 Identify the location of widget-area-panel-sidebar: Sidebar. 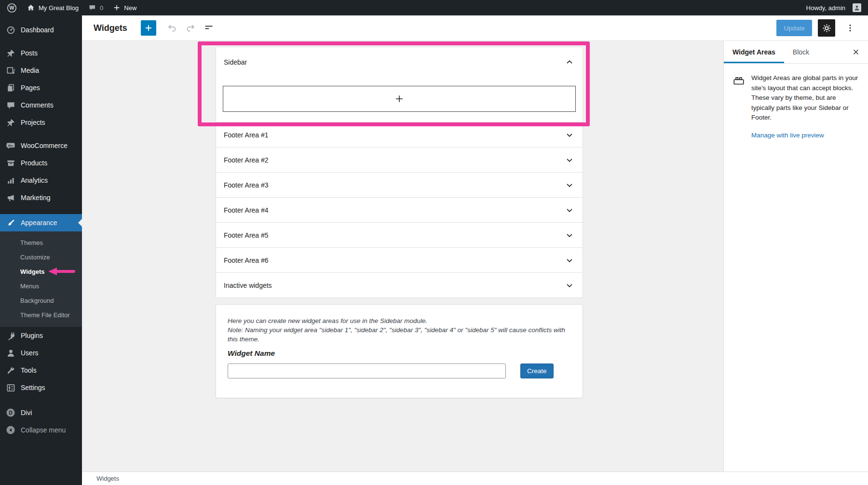
(399, 85).